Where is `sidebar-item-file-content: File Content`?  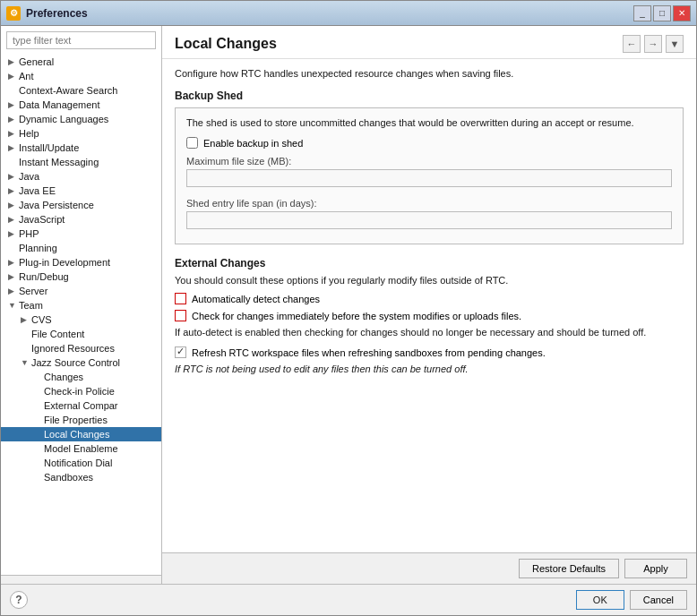
sidebar-item-file-content: File Content is located at coordinates (81, 334).